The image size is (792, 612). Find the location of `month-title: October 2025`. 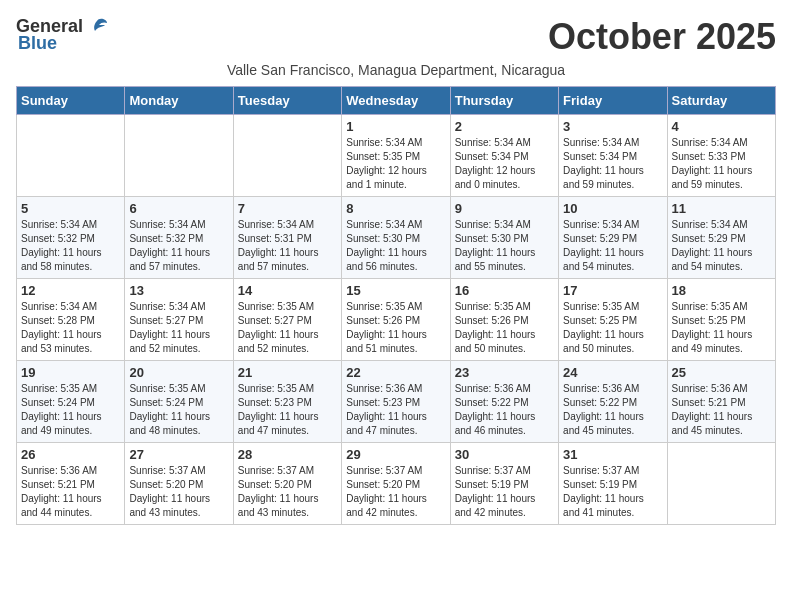

month-title: October 2025 is located at coordinates (662, 37).